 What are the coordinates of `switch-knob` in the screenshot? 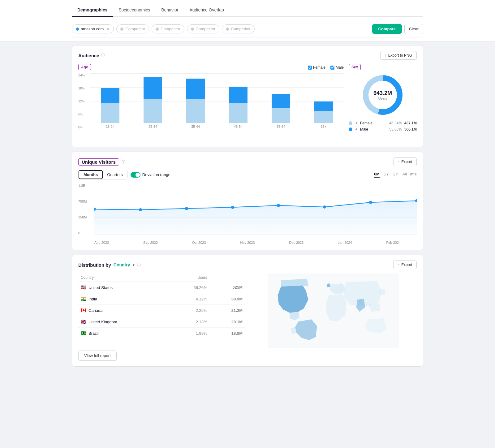 It's located at (138, 175).